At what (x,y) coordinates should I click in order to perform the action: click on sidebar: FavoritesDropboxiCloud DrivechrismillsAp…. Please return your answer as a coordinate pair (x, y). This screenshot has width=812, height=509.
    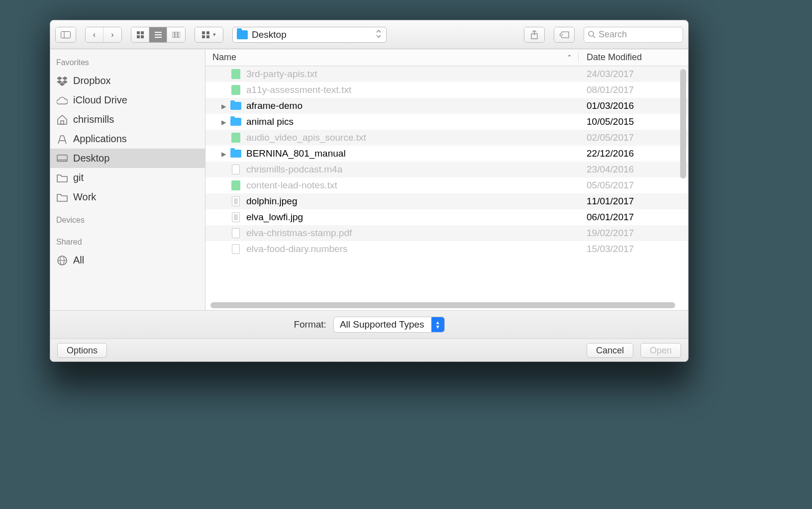
    Looking at the image, I should click on (128, 180).